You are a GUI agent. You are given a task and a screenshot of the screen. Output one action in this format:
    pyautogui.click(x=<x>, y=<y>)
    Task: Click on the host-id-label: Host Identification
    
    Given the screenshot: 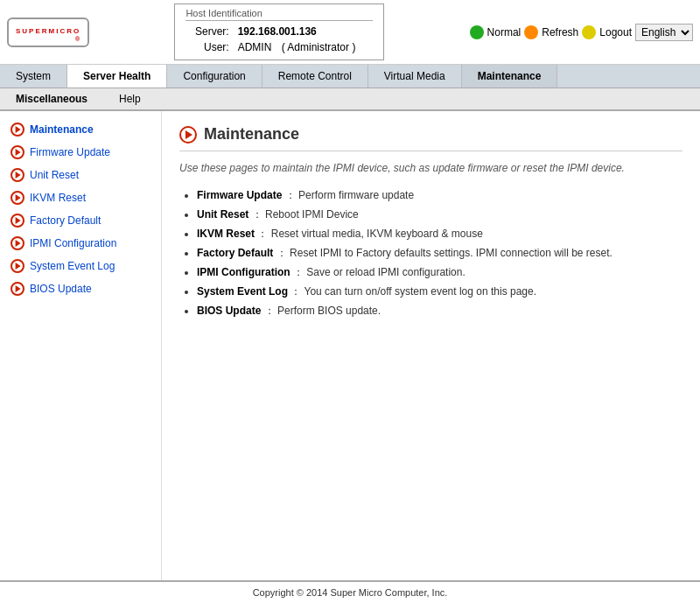 What is the action you would take?
    pyautogui.click(x=279, y=14)
    